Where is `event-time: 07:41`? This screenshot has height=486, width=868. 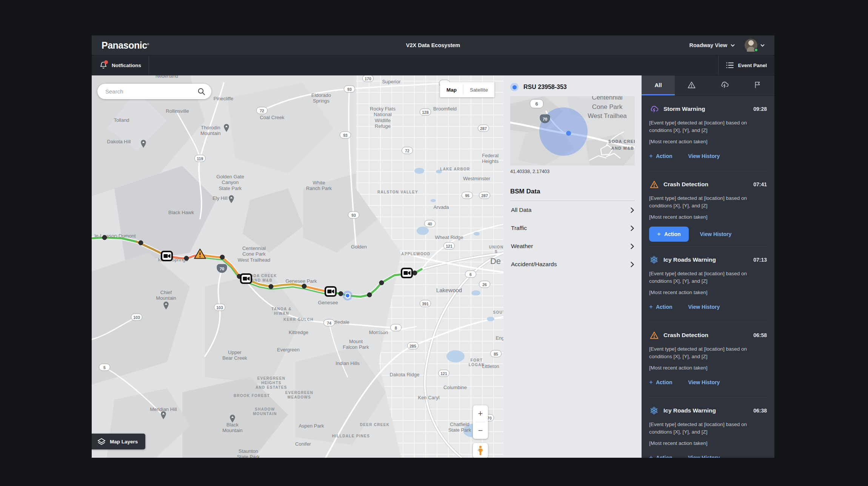 event-time: 07:41 is located at coordinates (760, 184).